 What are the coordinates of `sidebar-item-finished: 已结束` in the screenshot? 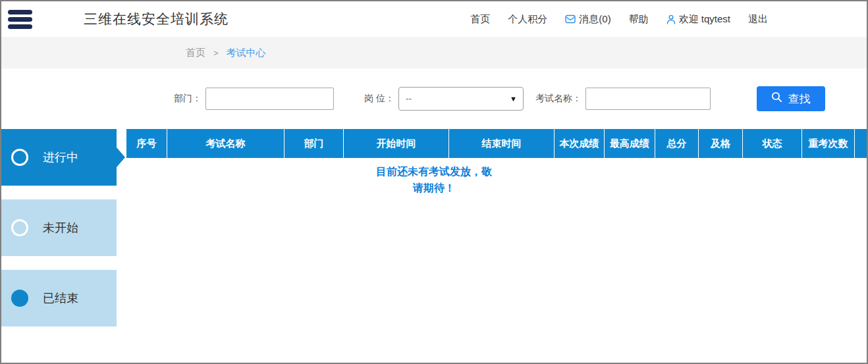 It's located at (59, 298).